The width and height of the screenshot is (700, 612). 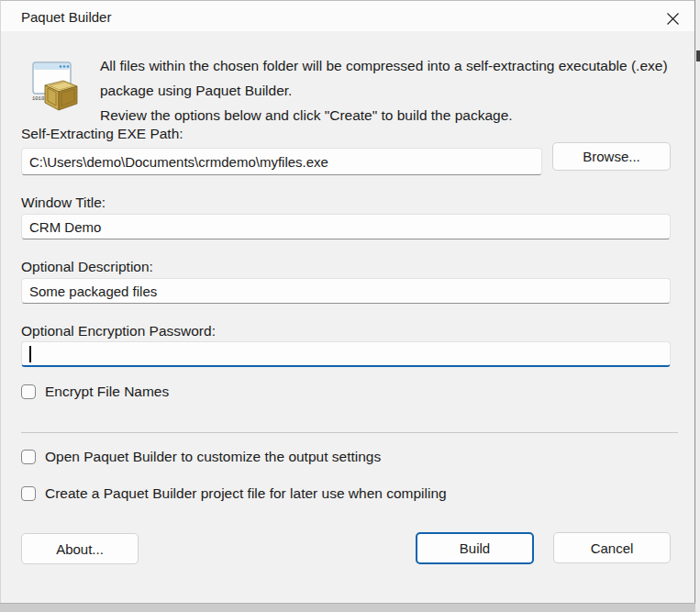 I want to click on open-builder-label: Open Paquet Builder to customize the out…, so click(x=213, y=457).